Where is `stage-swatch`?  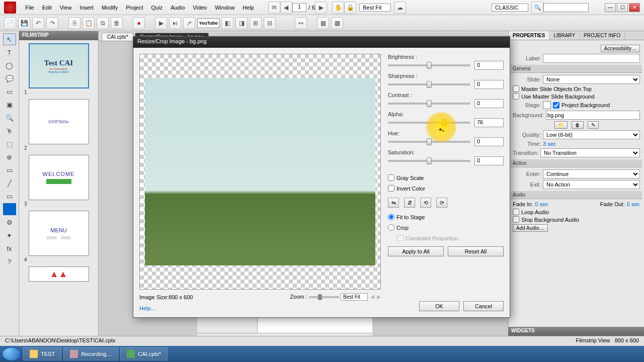
stage-swatch is located at coordinates (547, 105).